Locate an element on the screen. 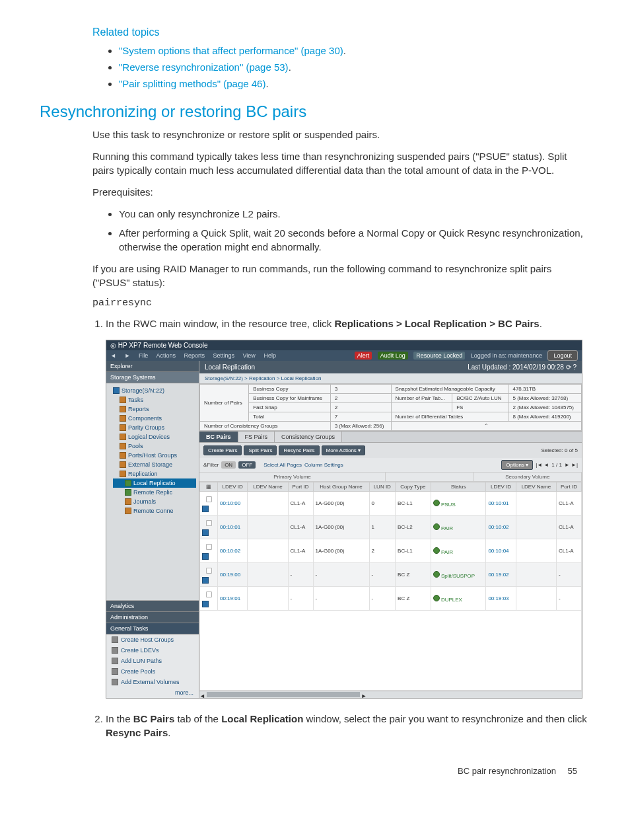 This screenshot has height=840, width=630. tab-fs-pairs: FS Pairs is located at coordinates (257, 437).